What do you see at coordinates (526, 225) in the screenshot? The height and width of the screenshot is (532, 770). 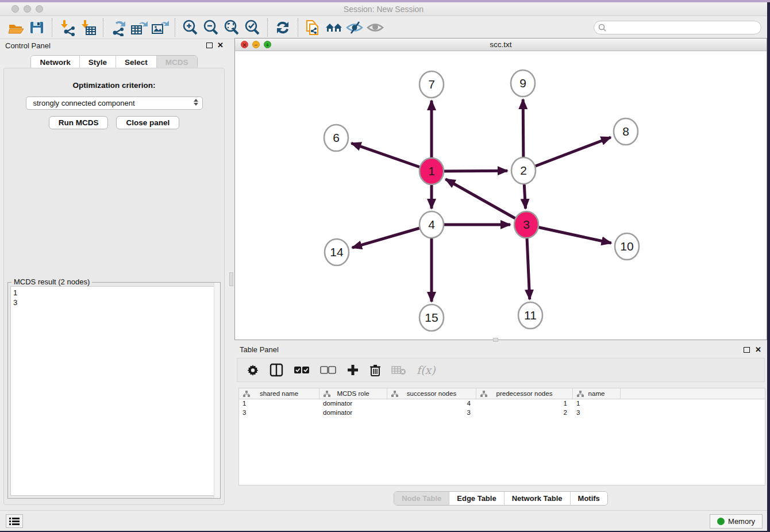 I see `graph-node-3: 3` at bounding box center [526, 225].